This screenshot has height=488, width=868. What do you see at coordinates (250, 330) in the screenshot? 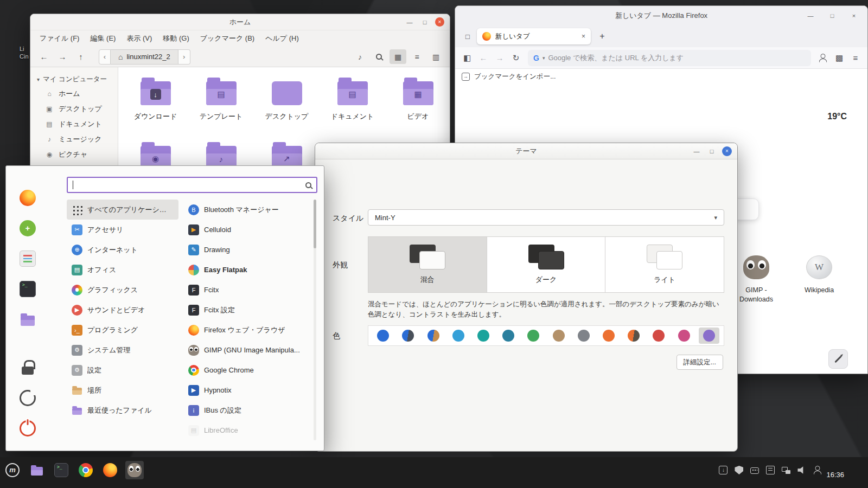
I see `menu-app-item: Firefox ウェブ・ブラウザ` at bounding box center [250, 330].